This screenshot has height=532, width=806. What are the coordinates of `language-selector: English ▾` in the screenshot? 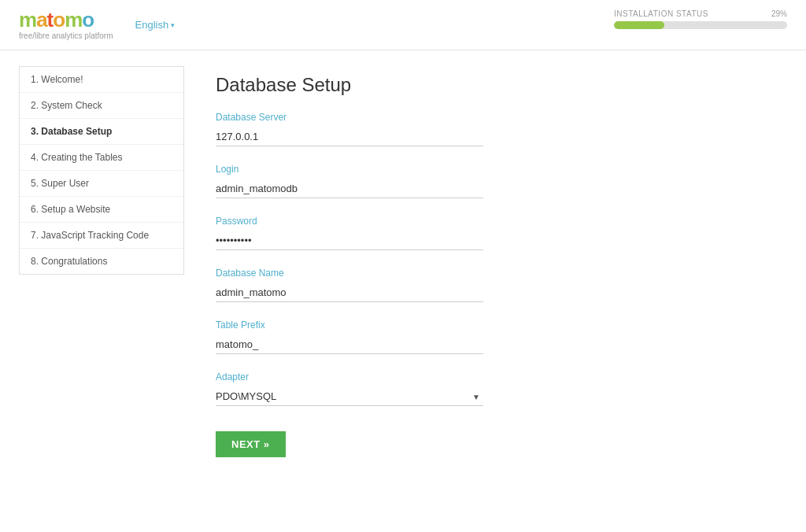 It's located at (156, 25).